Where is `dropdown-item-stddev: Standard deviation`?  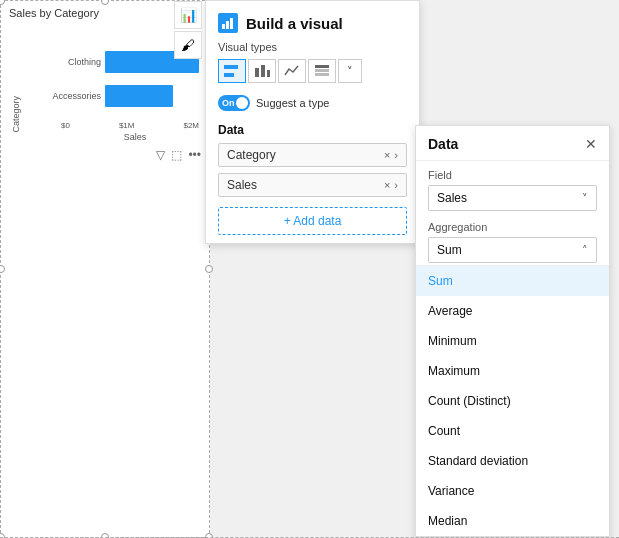 dropdown-item-stddev: Standard deviation is located at coordinates (512, 461).